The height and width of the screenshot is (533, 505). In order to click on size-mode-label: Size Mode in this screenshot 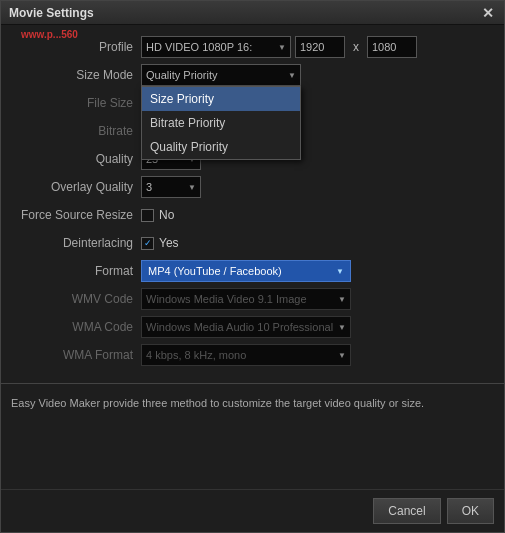, I will do `click(76, 75)`.